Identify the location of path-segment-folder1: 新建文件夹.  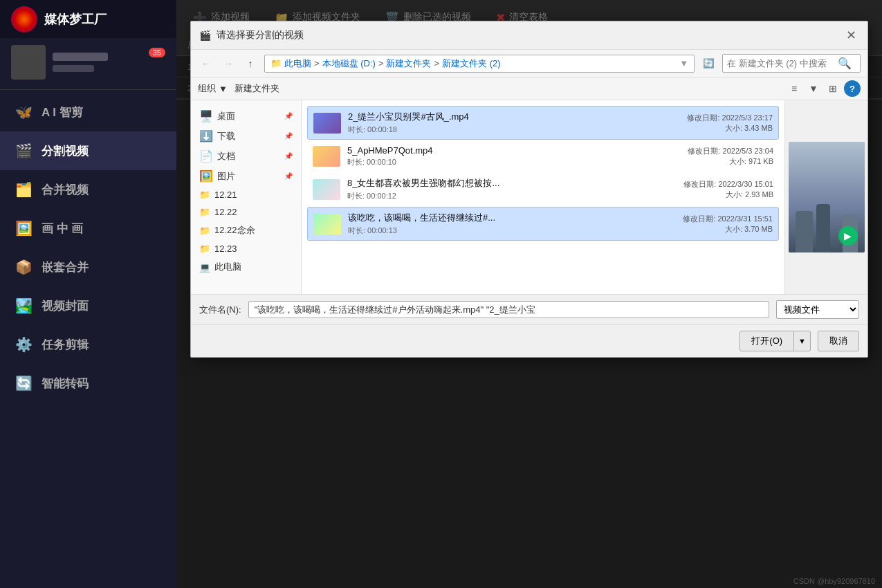
(408, 64).